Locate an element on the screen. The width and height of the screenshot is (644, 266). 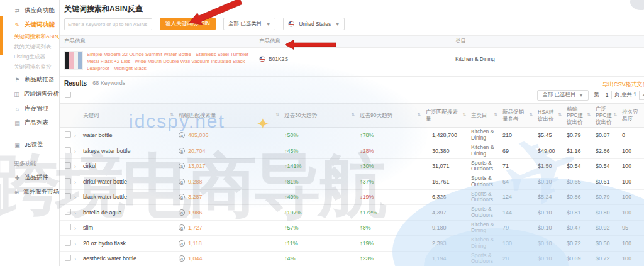
keyword-cell: takeya water bottle is located at coordinates (128, 151).